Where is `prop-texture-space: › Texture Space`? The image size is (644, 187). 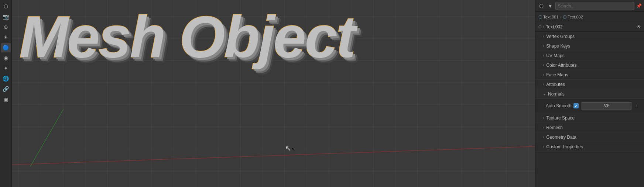
prop-texture-space: › Texture Space is located at coordinates (590, 118).